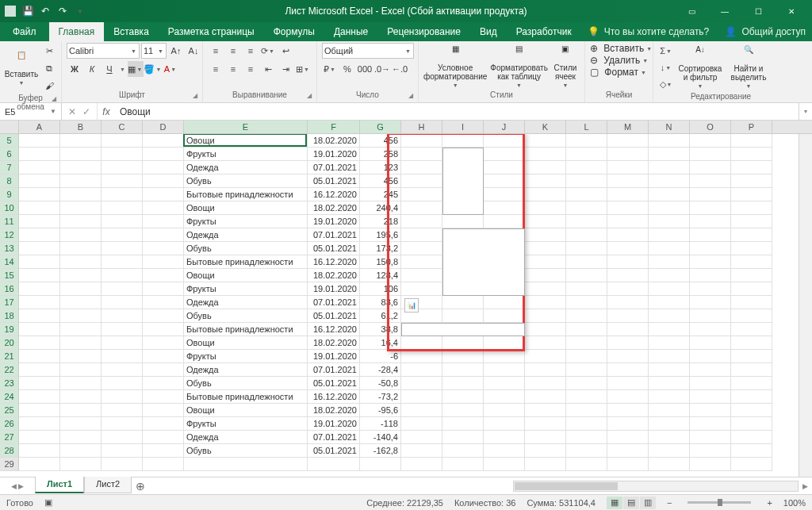  I want to click on cell: 05.01.2021, so click(334, 181).